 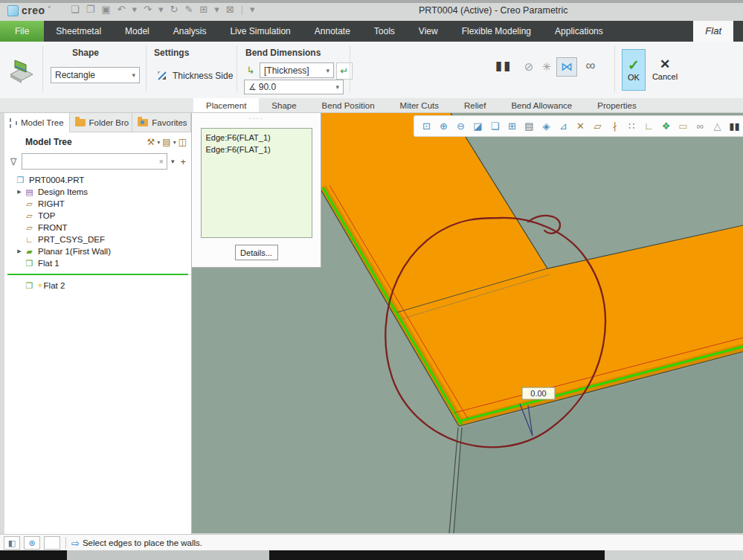 What do you see at coordinates (717, 126) in the screenshot?
I see `warning-icon: △` at bounding box center [717, 126].